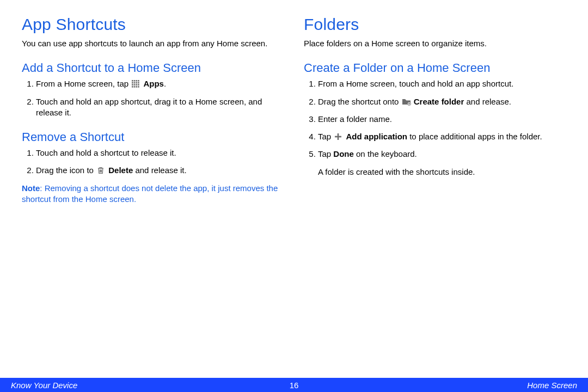 The height and width of the screenshot is (392, 588). What do you see at coordinates (136, 83) in the screenshot?
I see `apps-grid-icon` at bounding box center [136, 83].